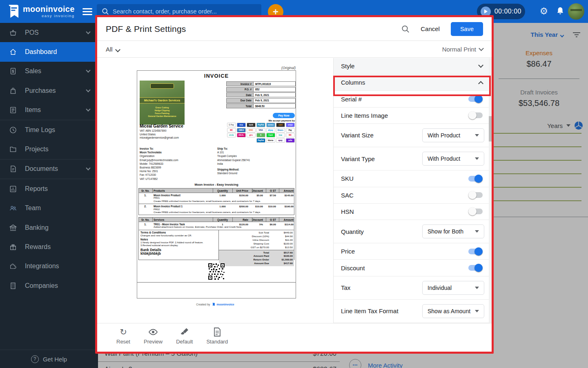 The width and height of the screenshot is (588, 368). Describe the element at coordinates (405, 29) in the screenshot. I see `search-icon` at that location.